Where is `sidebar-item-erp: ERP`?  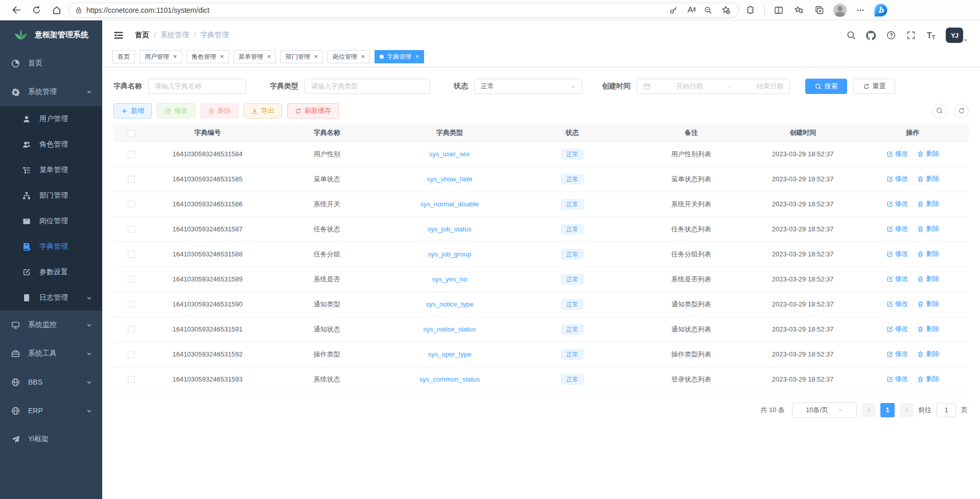
sidebar-item-erp: ERP is located at coordinates (51, 411).